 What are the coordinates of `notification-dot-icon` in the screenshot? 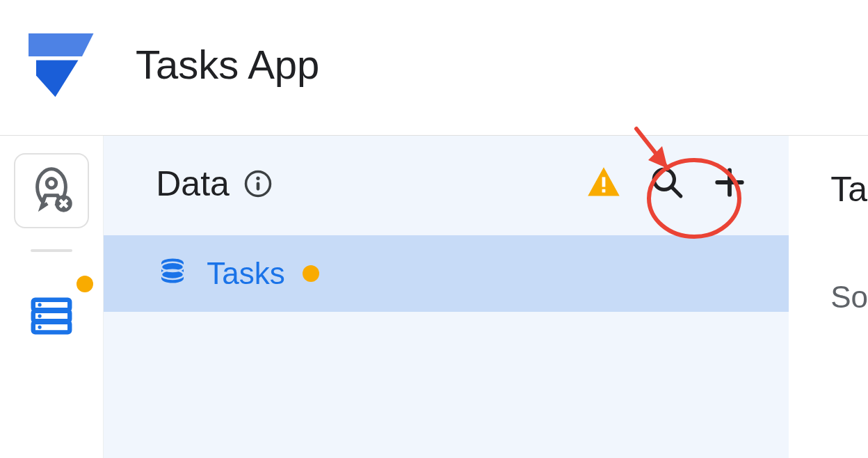 It's located at (85, 284).